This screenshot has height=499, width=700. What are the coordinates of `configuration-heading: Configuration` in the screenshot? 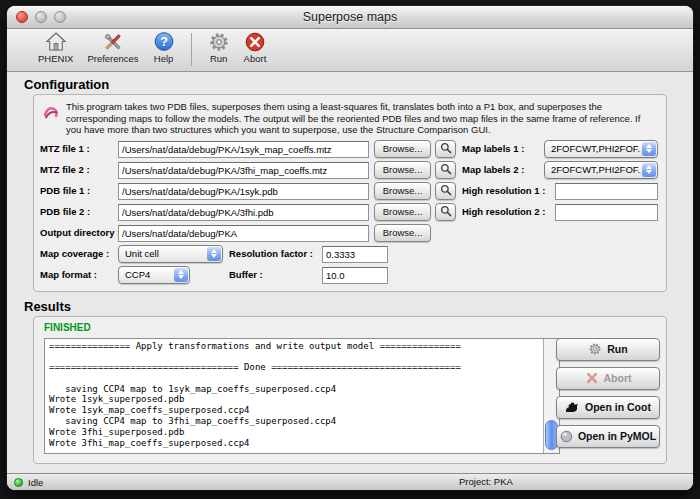 It's located at (358, 84).